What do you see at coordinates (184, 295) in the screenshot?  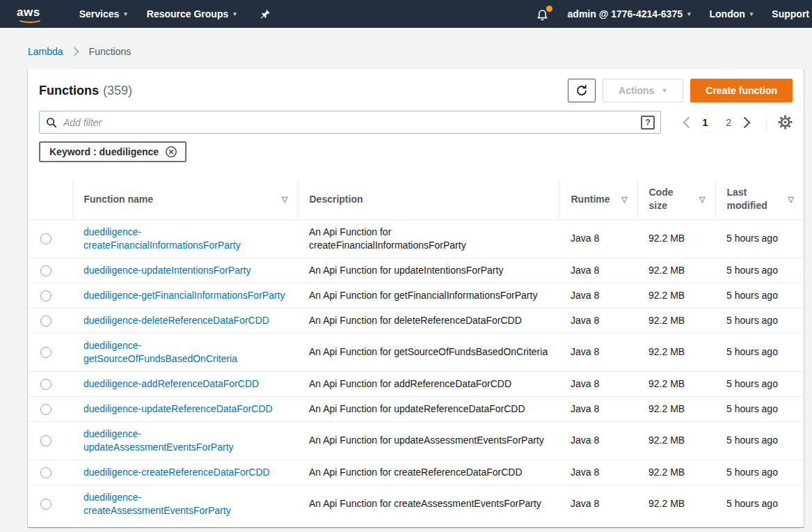 I see `function-name-link: duediligence-getFinancialInformationsFor…` at bounding box center [184, 295].